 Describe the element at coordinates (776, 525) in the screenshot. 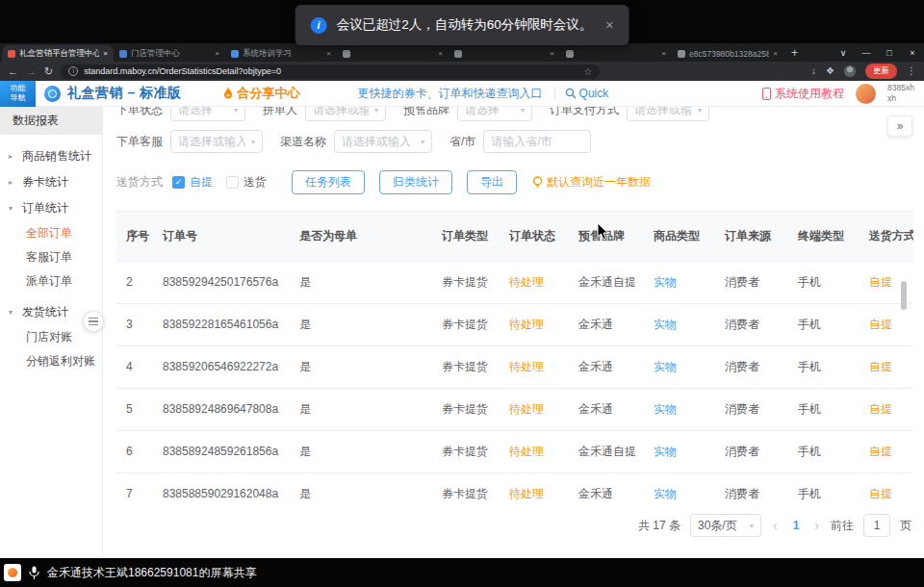

I see `prev-page-icon: ‹` at that location.